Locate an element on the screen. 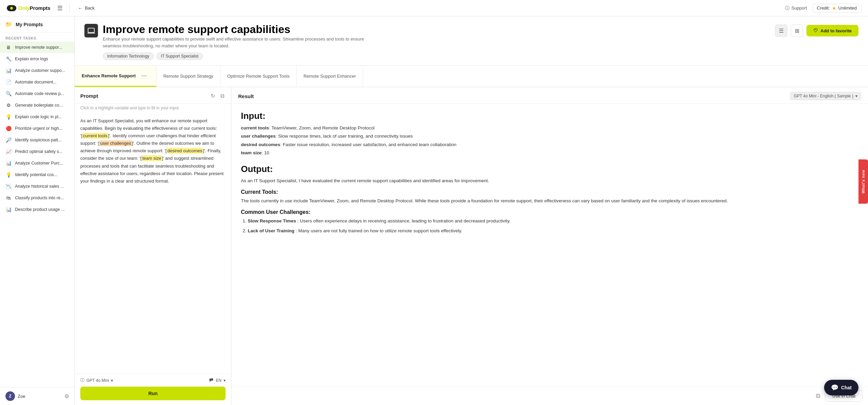  logo-suffix: Prompts is located at coordinates (40, 8).